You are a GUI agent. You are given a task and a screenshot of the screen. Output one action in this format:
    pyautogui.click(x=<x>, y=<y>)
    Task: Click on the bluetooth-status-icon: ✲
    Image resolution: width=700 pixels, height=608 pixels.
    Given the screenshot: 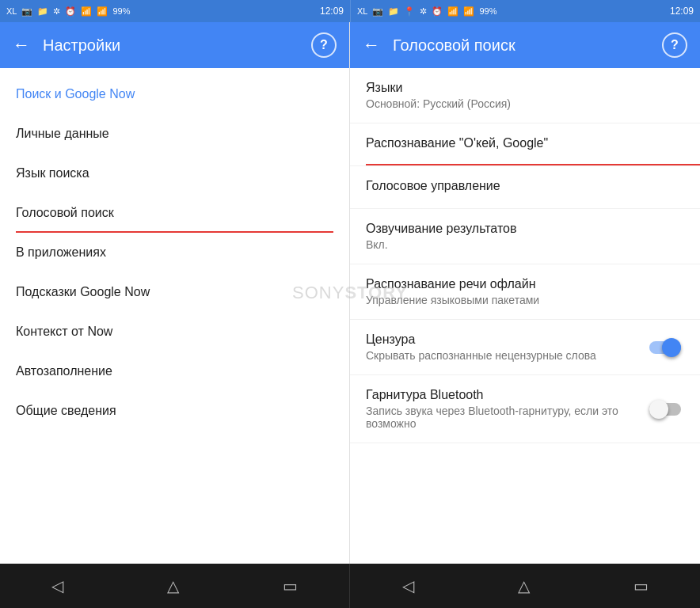 What is the action you would take?
    pyautogui.click(x=57, y=11)
    